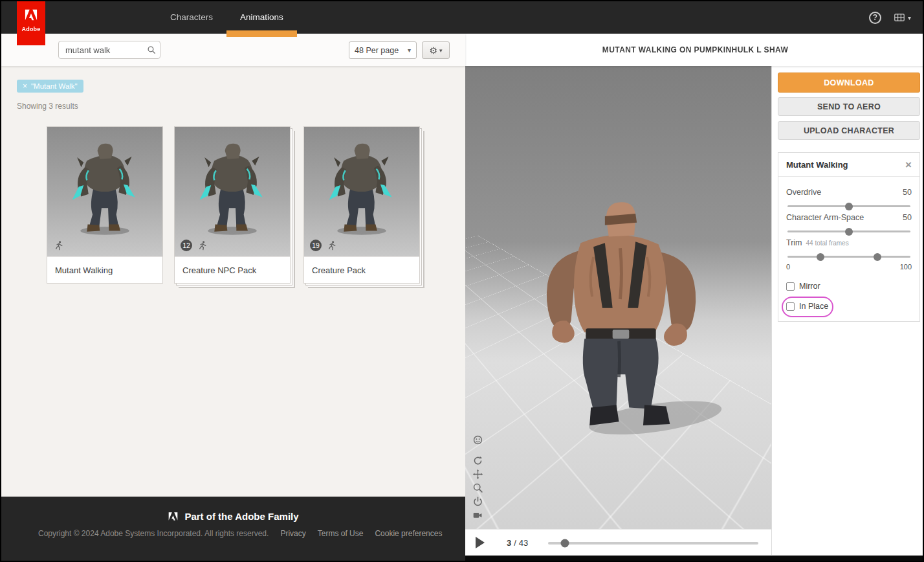  Describe the element at coordinates (261, 17) in the screenshot. I see `tab-animations: Animations` at that location.